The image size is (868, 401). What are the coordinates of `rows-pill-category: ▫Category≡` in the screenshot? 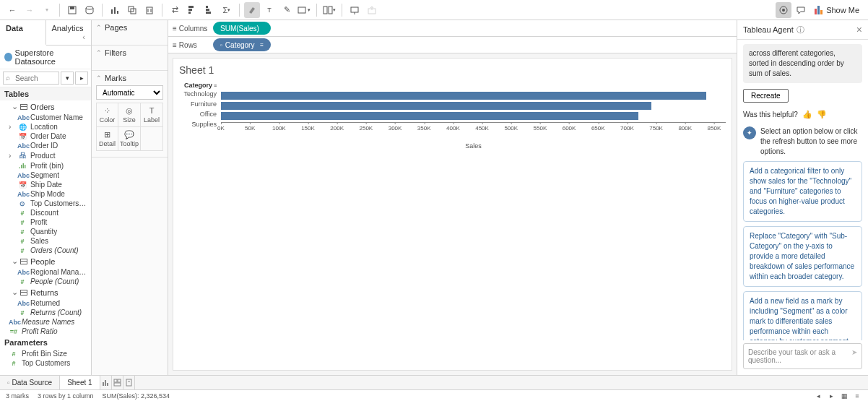 It's located at (242, 45).